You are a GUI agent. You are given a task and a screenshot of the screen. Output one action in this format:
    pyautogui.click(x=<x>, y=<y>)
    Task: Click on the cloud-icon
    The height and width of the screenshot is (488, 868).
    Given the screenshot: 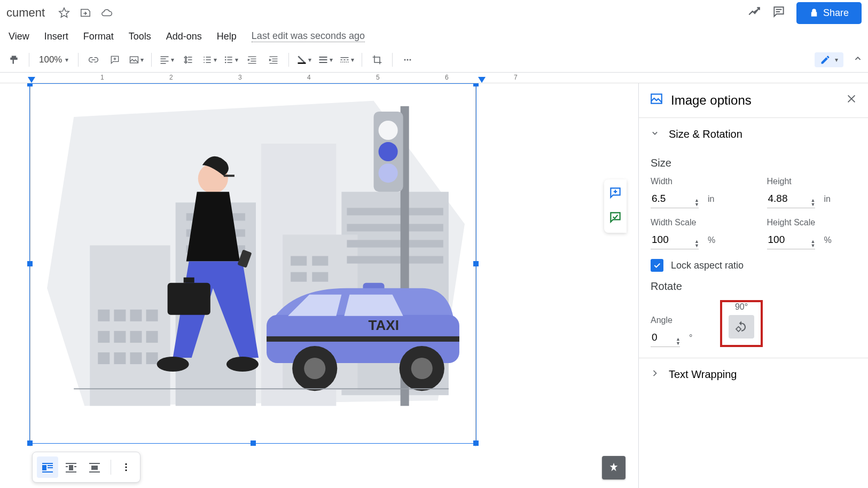 What is the action you would take?
    pyautogui.click(x=107, y=13)
    